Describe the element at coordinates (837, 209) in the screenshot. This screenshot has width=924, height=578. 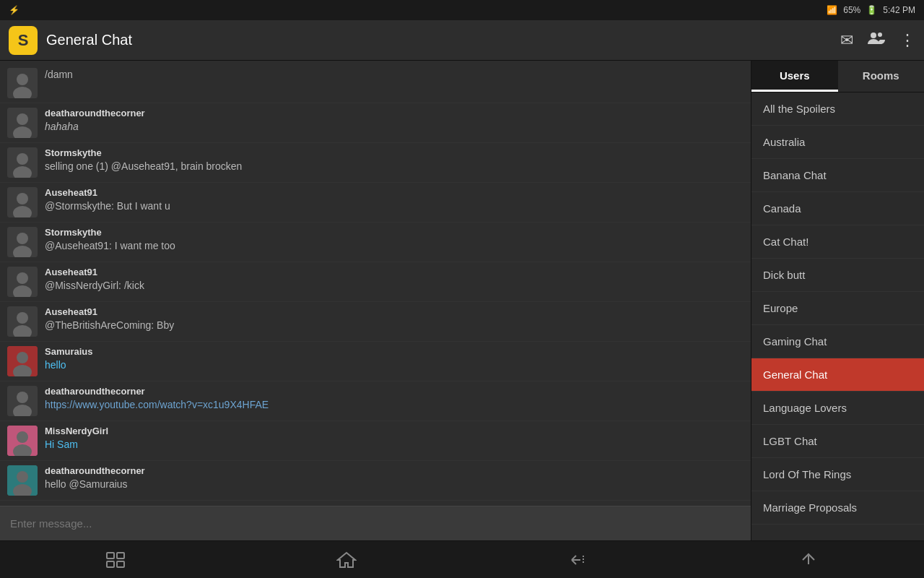
I see `room-item-4: Canada` at that location.